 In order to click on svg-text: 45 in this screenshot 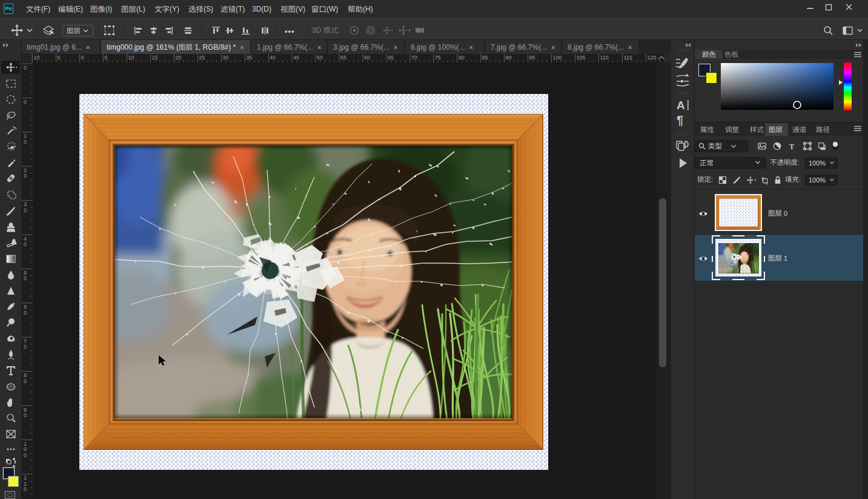, I will do `click(296, 58)`.